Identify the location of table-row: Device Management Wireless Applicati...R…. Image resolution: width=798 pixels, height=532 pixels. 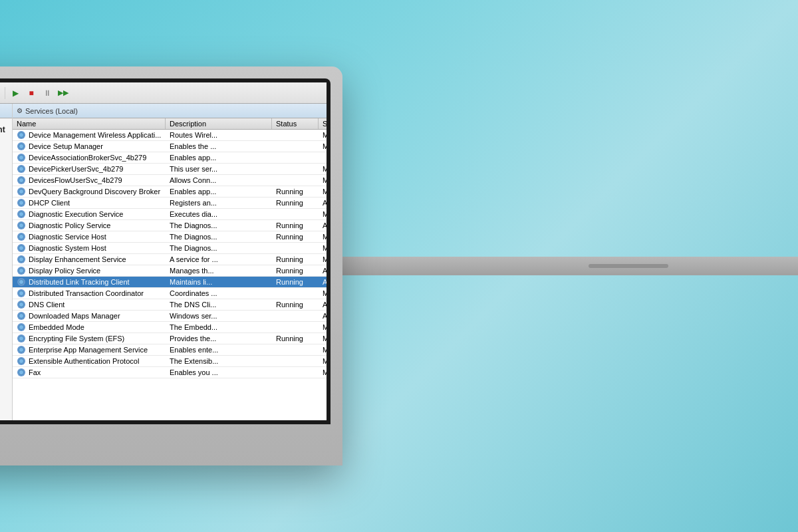
(170, 136).